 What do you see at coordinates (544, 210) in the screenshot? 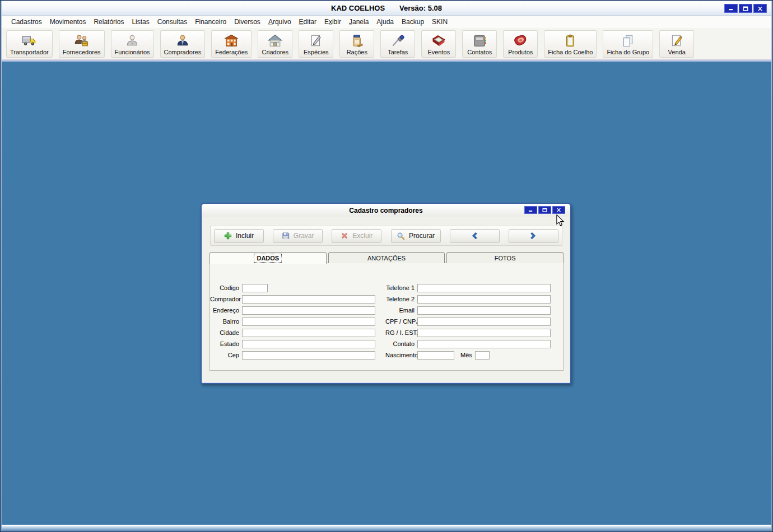
I see `maximize-icon` at bounding box center [544, 210].